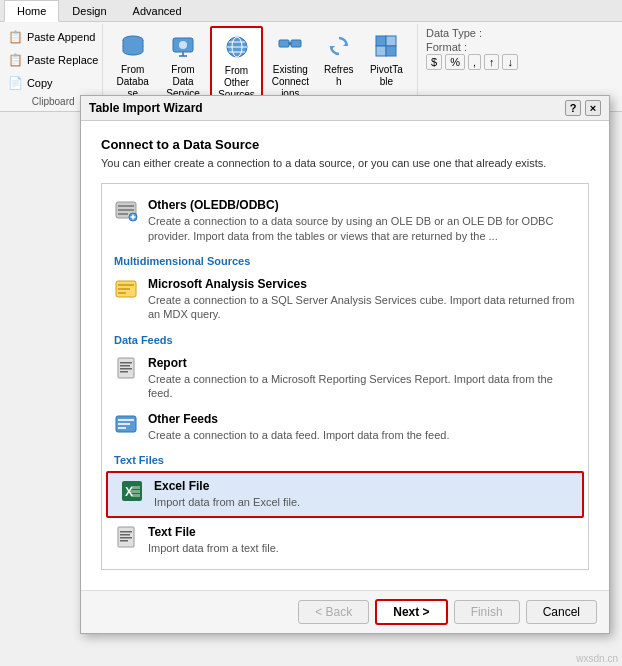 This screenshot has width=622, height=666. I want to click on comma-button: ,, so click(474, 62).